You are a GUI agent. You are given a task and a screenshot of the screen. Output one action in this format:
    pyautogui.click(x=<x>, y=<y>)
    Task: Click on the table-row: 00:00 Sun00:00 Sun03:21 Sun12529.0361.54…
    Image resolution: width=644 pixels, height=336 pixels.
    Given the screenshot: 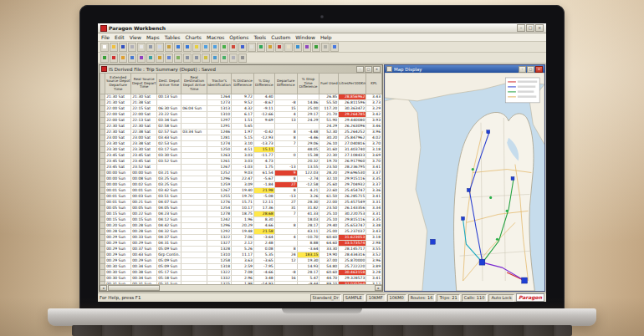 What is the action you would take?
    pyautogui.click(x=241, y=174)
    